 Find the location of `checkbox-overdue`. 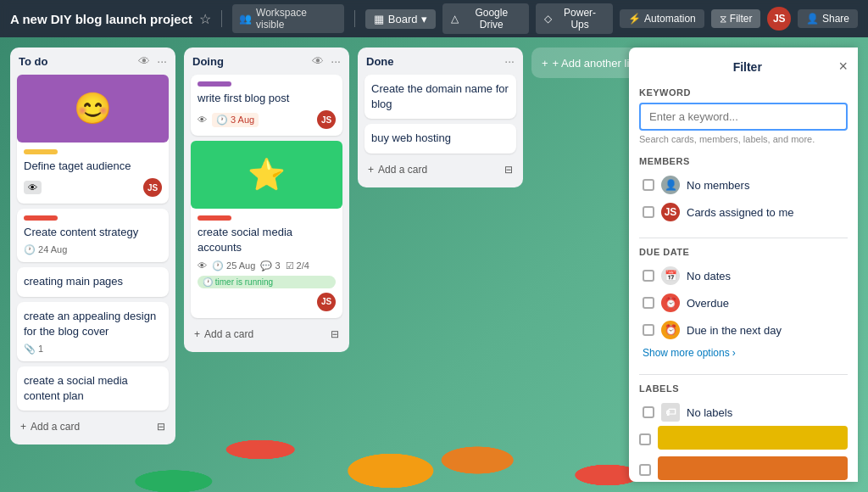

checkbox-overdue is located at coordinates (648, 303).